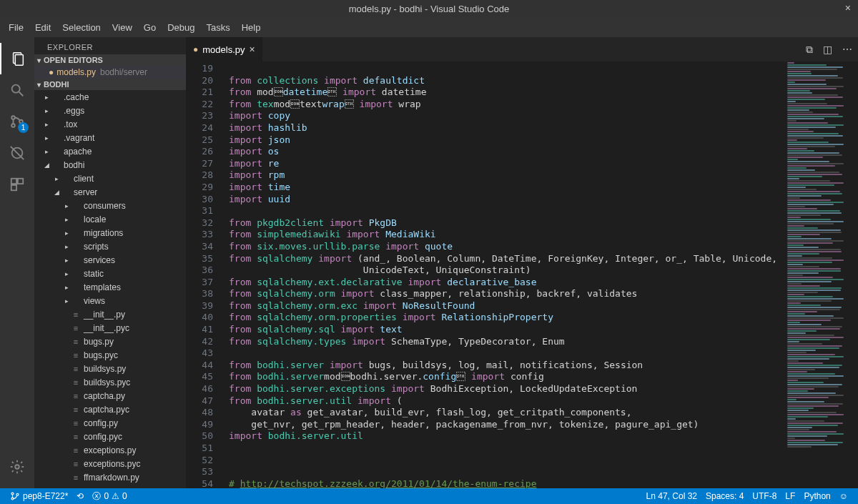  I want to click on file-item: ≡captcha.pyc, so click(110, 409).